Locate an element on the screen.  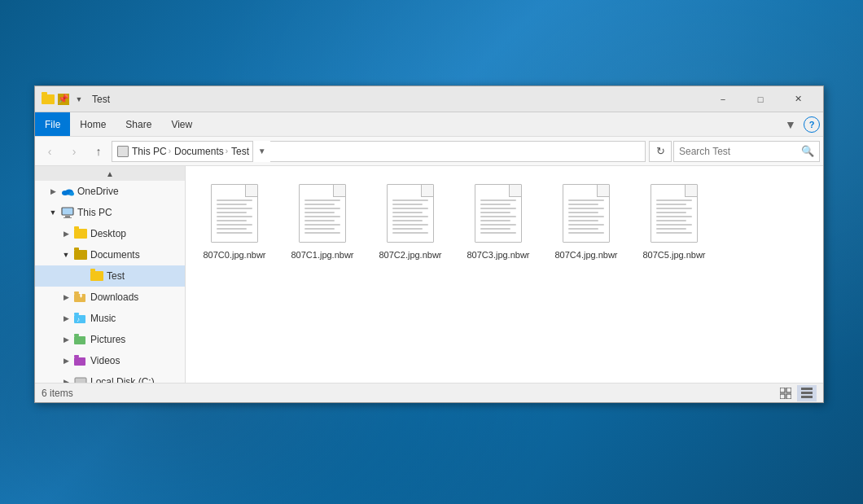
up-button: ↑ is located at coordinates (99, 151).